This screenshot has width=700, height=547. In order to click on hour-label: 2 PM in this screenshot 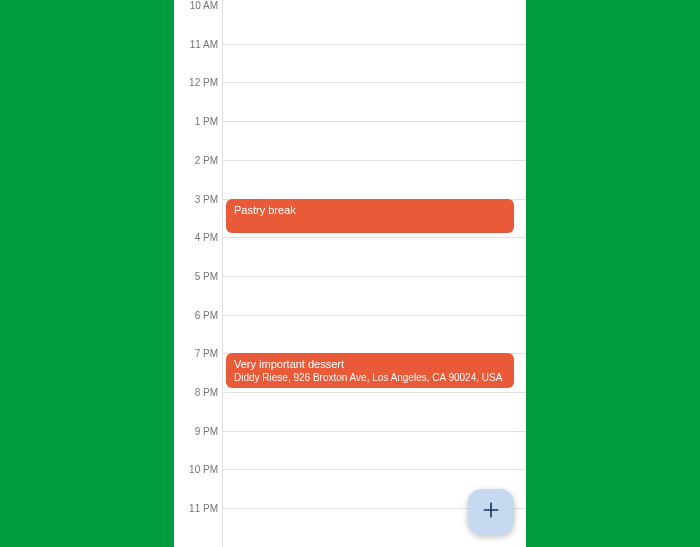, I will do `click(196, 160)`.